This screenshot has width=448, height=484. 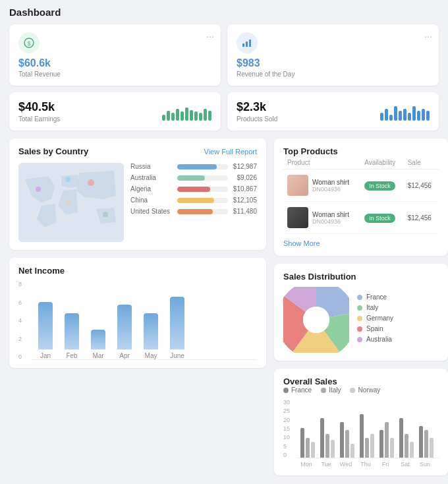 What do you see at coordinates (308, 443) in the screenshot?
I see `bars-mon` at bounding box center [308, 443].